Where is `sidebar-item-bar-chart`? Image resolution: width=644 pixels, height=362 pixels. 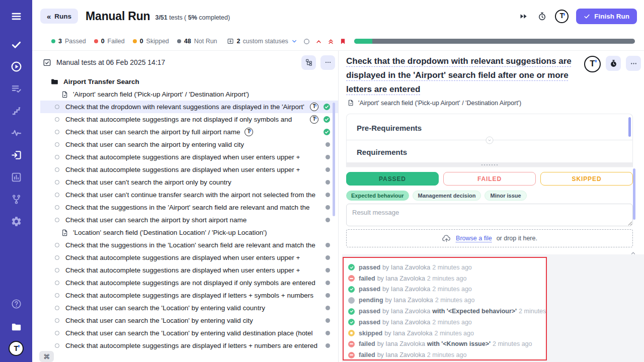
sidebar-item-bar-chart is located at coordinates (16, 177).